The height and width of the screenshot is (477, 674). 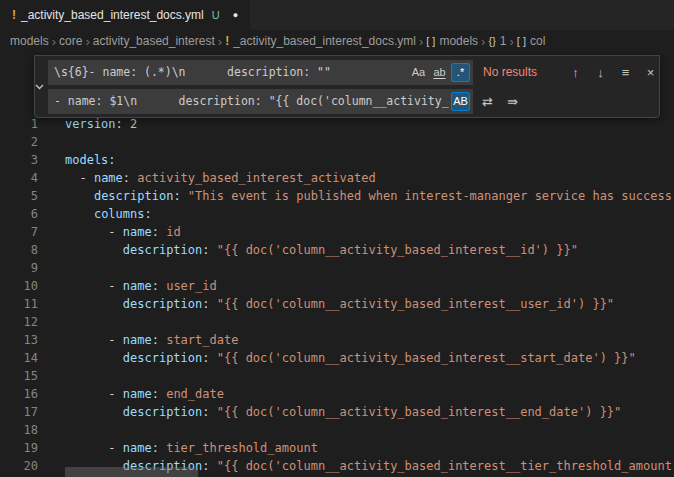 What do you see at coordinates (216, 15) in the screenshot?
I see `git-status-badge: U` at bounding box center [216, 15].